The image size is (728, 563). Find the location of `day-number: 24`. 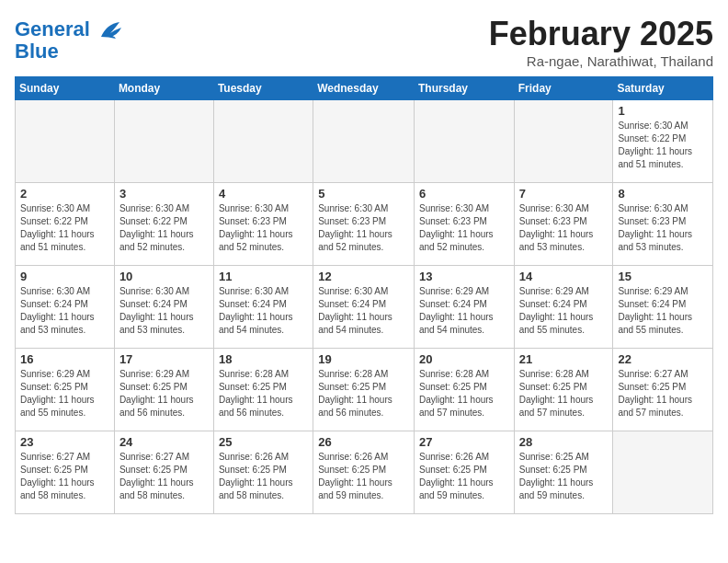

day-number: 24 is located at coordinates (164, 442).